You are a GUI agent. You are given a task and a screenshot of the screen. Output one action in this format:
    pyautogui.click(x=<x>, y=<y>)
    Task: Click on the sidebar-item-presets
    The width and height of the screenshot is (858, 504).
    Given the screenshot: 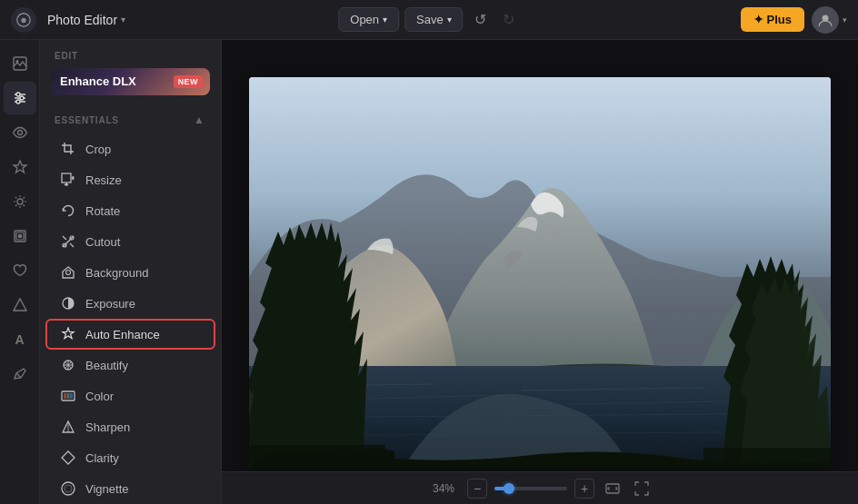 What is the action you would take?
    pyautogui.click(x=20, y=167)
    